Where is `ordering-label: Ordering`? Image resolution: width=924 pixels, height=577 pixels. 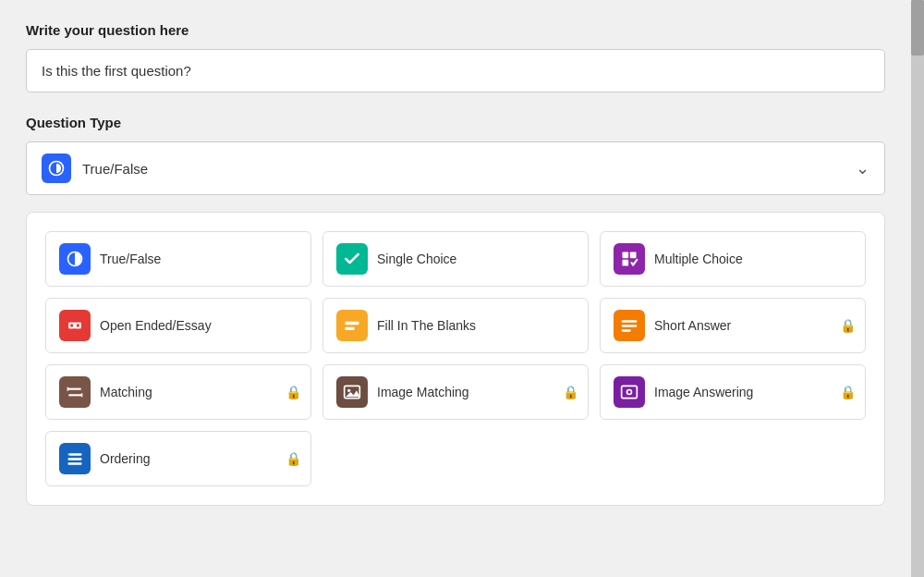 ordering-label: Ordering is located at coordinates (125, 459).